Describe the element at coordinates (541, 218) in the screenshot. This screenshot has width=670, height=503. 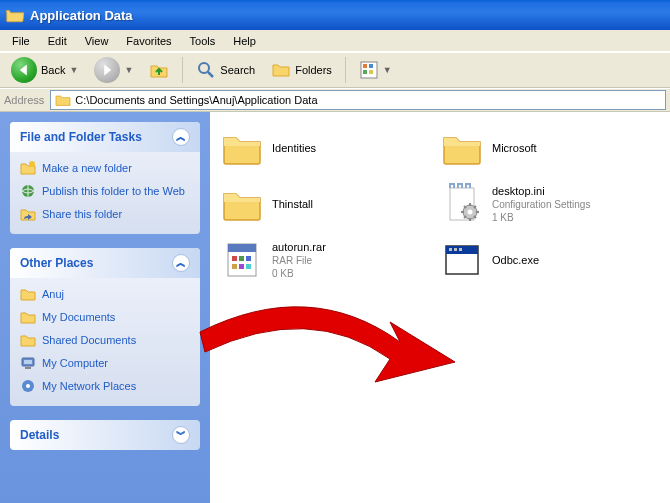
I see `item-size: 1 KB` at that location.